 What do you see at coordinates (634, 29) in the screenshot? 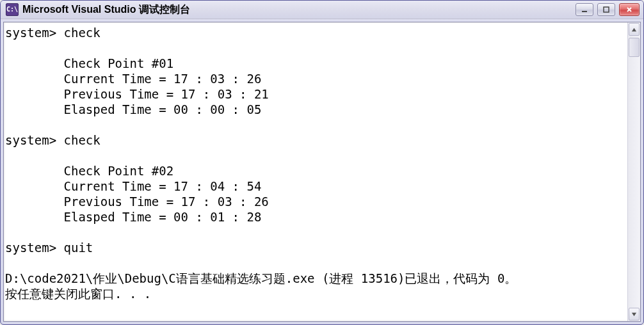
I see `scroll-up-button` at bounding box center [634, 29].